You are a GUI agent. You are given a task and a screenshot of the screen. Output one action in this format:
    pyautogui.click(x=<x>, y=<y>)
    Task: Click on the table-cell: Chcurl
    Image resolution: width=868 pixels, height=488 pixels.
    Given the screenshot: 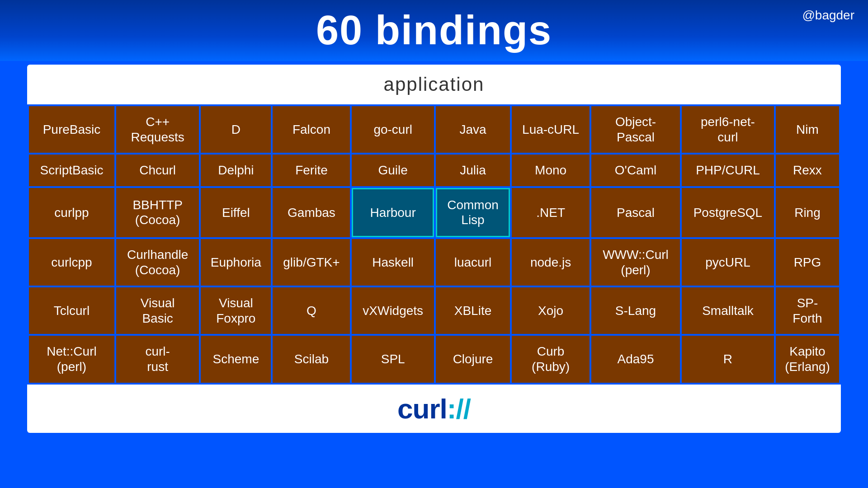 What is the action you would take?
    pyautogui.click(x=157, y=170)
    